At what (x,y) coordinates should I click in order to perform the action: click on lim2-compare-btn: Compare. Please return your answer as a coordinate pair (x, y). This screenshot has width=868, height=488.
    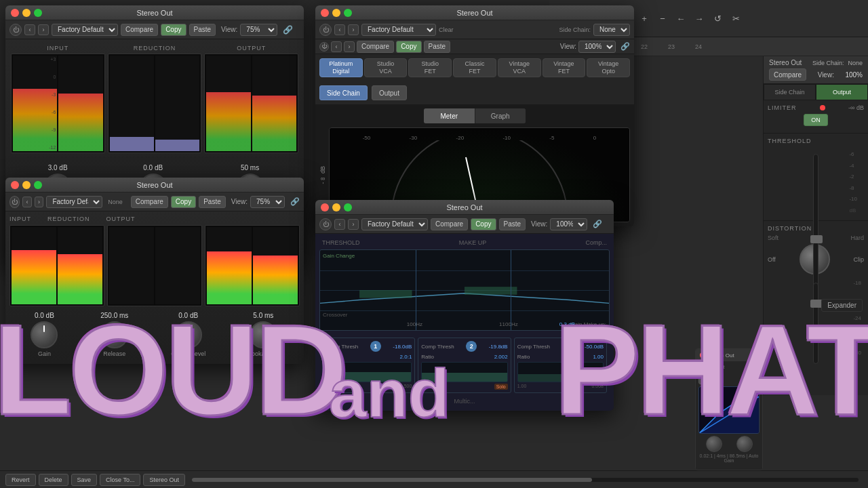
    Looking at the image, I should click on (376, 47).